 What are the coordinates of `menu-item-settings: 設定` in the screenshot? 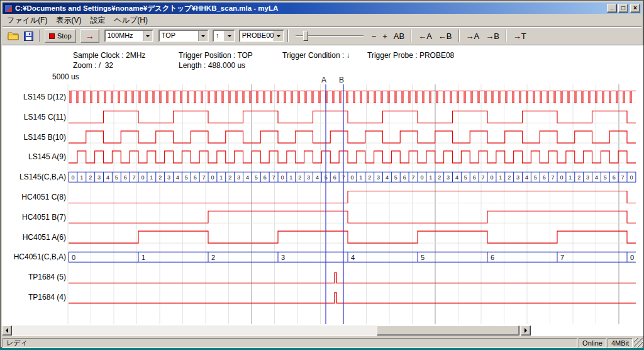 It's located at (97, 20).